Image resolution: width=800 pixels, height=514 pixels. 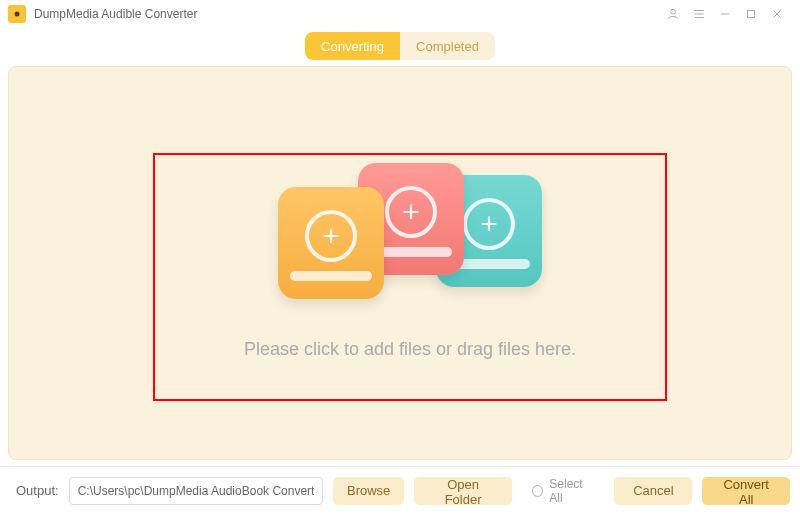 What do you see at coordinates (653, 491) in the screenshot?
I see `cancel-button: Cancel` at bounding box center [653, 491].